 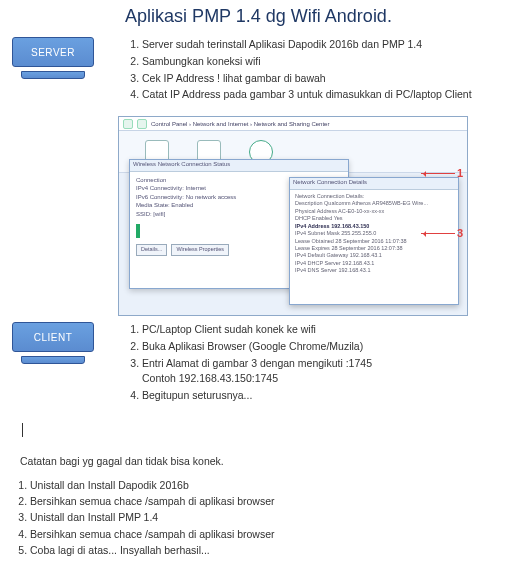 I want to click on window-connection-details: Network Connection Details Network Conne…, so click(x=374, y=241).